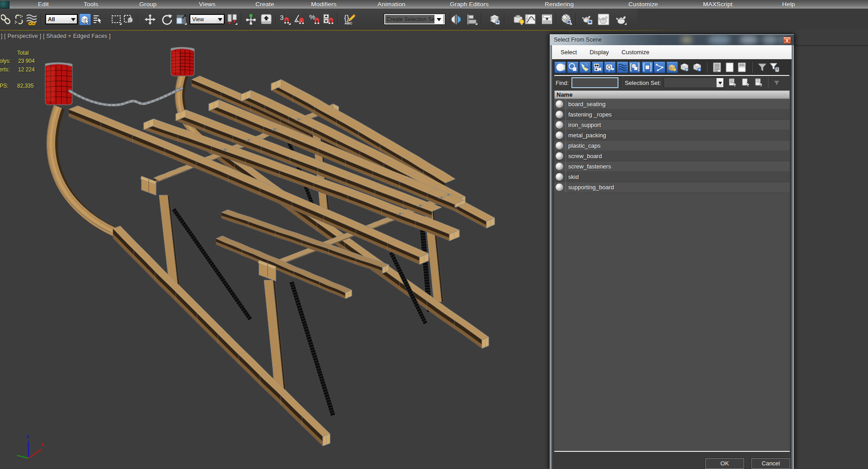 This screenshot has height=469, width=868. What do you see at coordinates (530, 19) in the screenshot?
I see `curve-editor-icon` at bounding box center [530, 19].